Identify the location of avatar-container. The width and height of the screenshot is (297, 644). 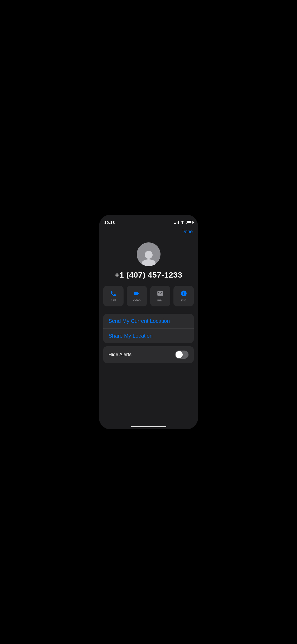
(149, 254).